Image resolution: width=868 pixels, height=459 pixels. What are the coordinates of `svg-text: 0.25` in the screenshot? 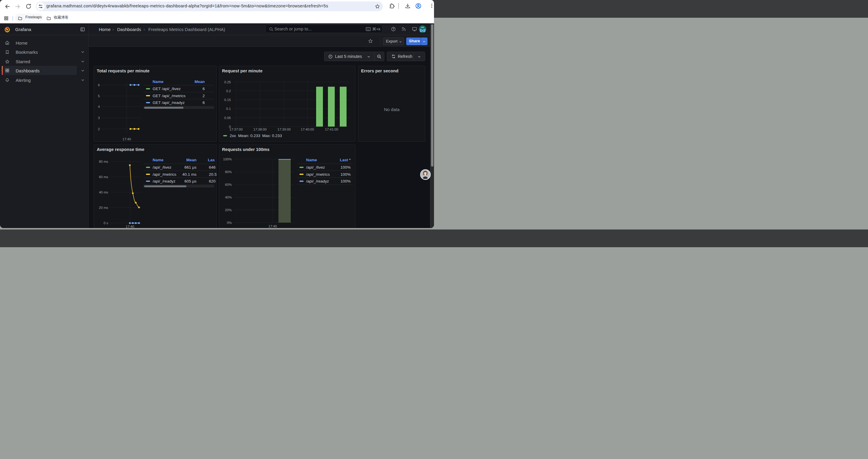 It's located at (227, 82).